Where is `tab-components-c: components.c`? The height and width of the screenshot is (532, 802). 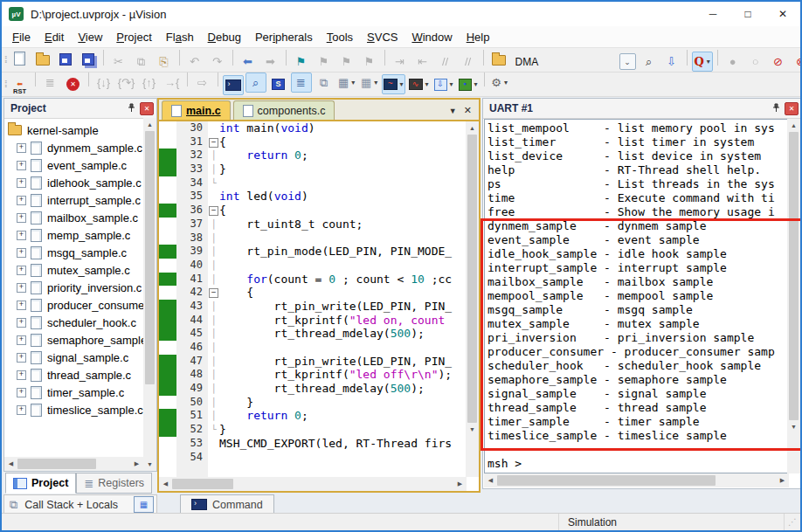 tab-components-c: components.c is located at coordinates (285, 110).